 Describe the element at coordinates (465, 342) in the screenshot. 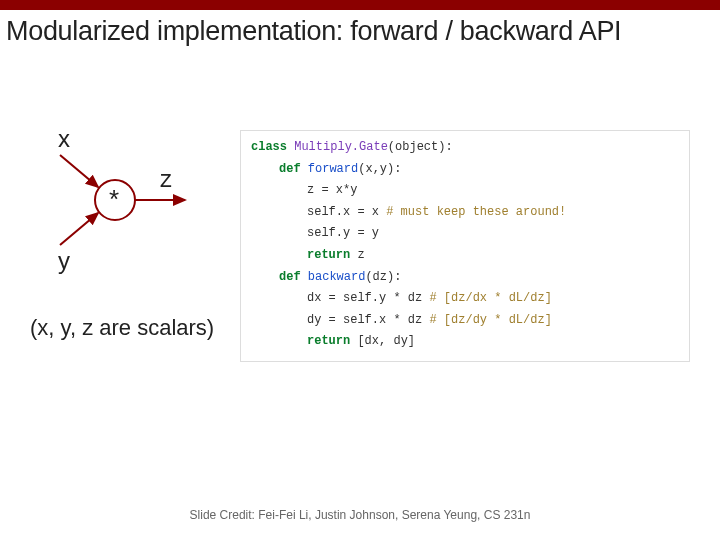

I see `code-line: return [dx, dy]` at that location.